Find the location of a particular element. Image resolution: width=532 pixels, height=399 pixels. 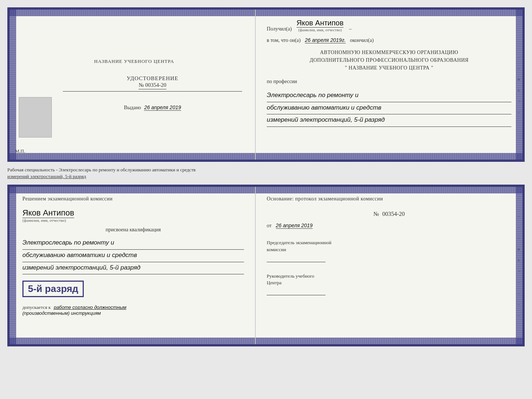

udostoverenie-num: № 00354-20 is located at coordinates (152, 86).